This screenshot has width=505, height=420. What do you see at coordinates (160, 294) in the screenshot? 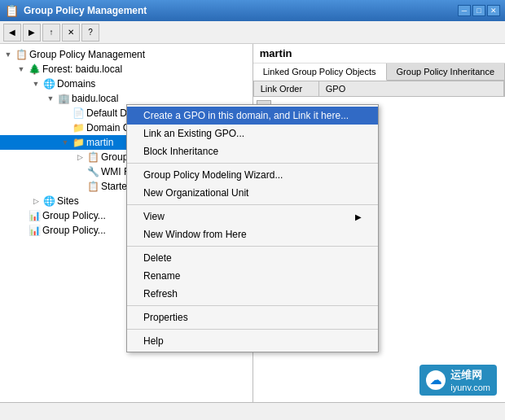
I see `ctx-label-12: Refresh` at bounding box center [160, 294].